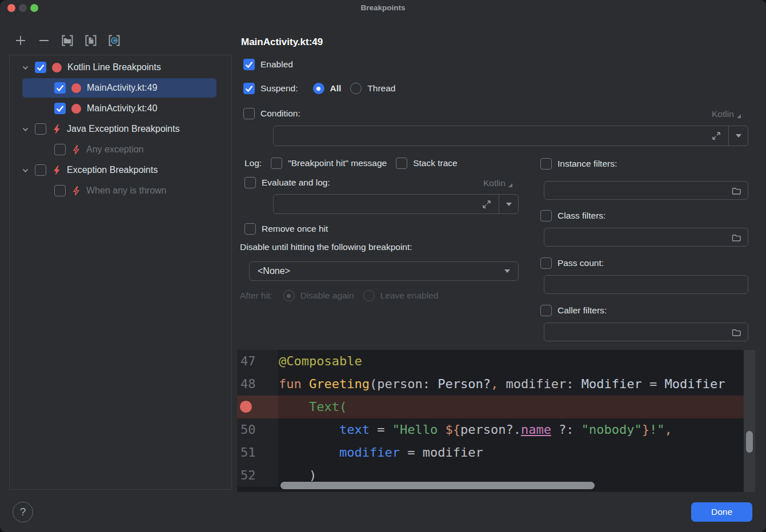 The image size is (766, 532). I want to click on instance-filters-label: Instance filters:, so click(587, 164).